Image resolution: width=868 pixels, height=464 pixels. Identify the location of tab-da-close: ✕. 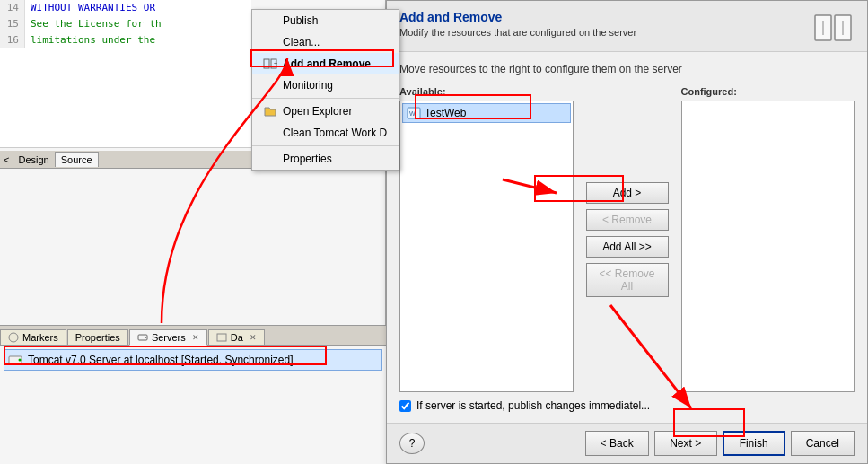
(253, 337).